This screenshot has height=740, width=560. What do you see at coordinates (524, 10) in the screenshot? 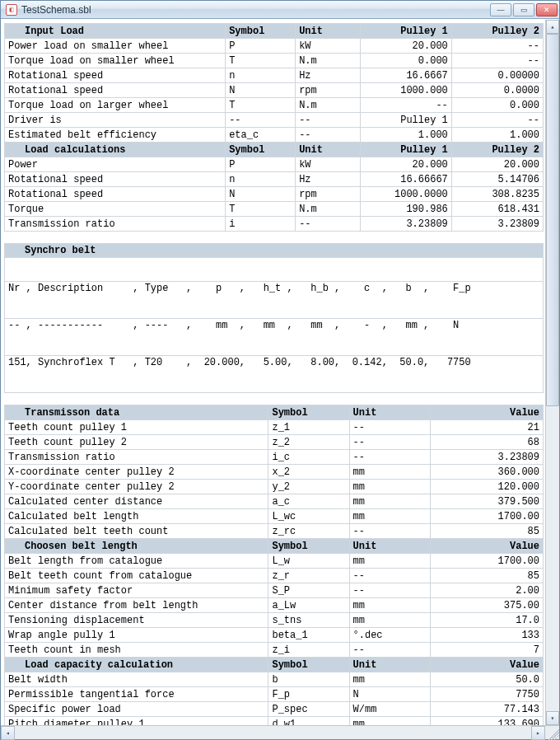
I see `maximize-button: ▭` at bounding box center [524, 10].